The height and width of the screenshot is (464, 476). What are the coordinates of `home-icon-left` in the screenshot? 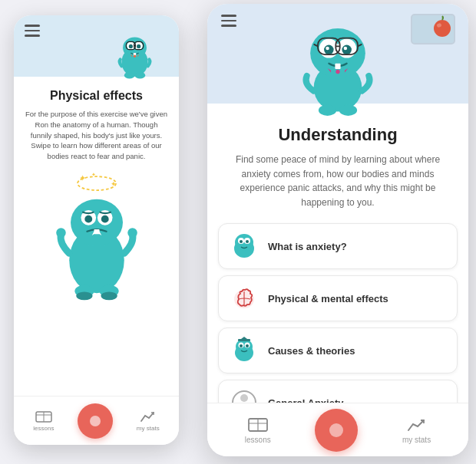 It's located at (95, 421).